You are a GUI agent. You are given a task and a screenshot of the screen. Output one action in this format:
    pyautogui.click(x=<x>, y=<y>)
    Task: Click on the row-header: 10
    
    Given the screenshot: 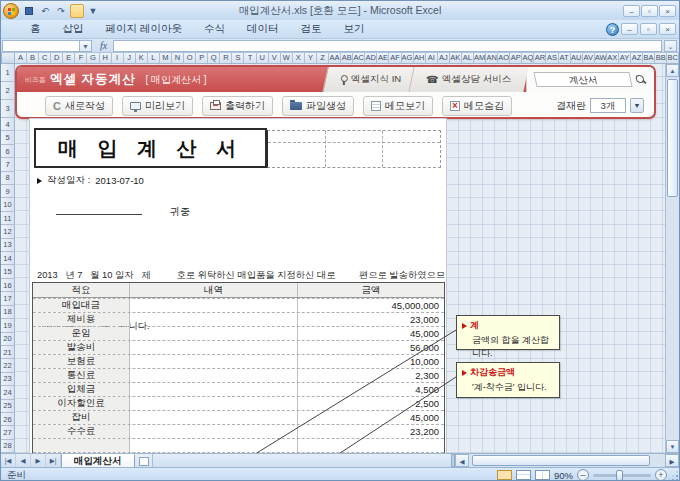 What is the action you would take?
    pyautogui.click(x=8, y=204)
    